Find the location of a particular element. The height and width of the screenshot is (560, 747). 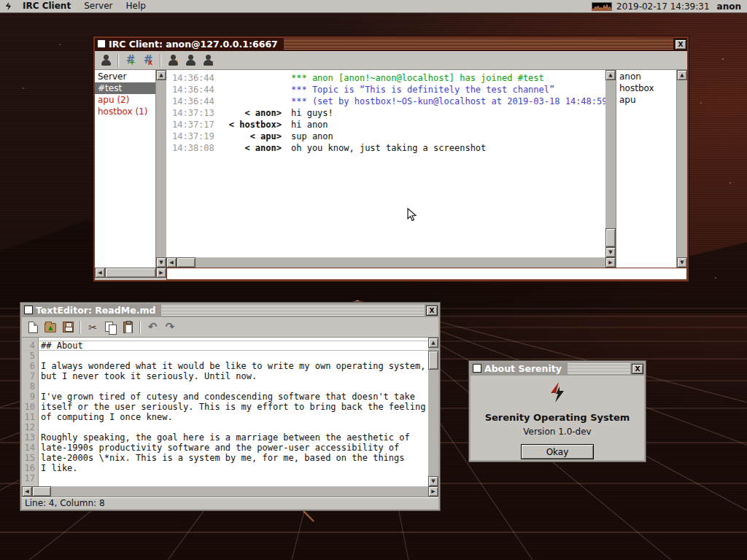

serenity-bolt-icon is located at coordinates (8, 6).